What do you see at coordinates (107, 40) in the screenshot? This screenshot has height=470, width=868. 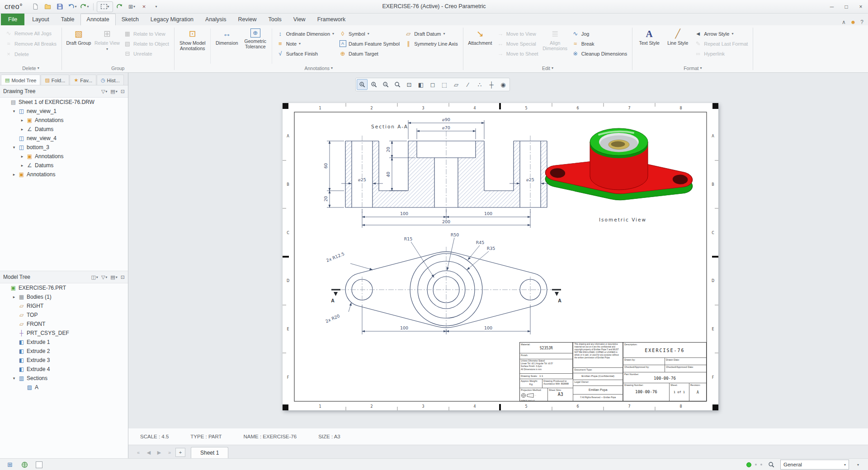 I see `relate-view-button: ⊞Relate View ▾` at bounding box center [107, 40].